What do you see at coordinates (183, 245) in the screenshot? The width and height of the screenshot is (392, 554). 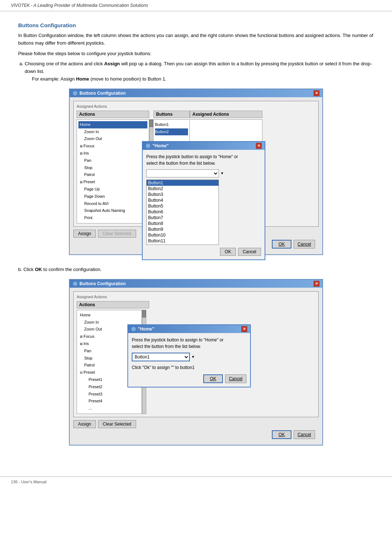 I see `listbox-button12: Button12` at bounding box center [183, 245].